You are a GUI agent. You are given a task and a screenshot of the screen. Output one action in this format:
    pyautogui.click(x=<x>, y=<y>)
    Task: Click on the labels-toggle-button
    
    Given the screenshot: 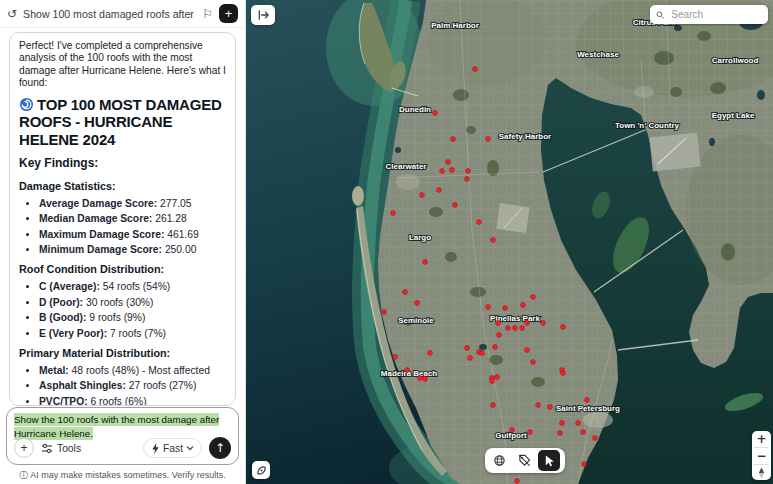 What is the action you would take?
    pyautogui.click(x=524, y=460)
    